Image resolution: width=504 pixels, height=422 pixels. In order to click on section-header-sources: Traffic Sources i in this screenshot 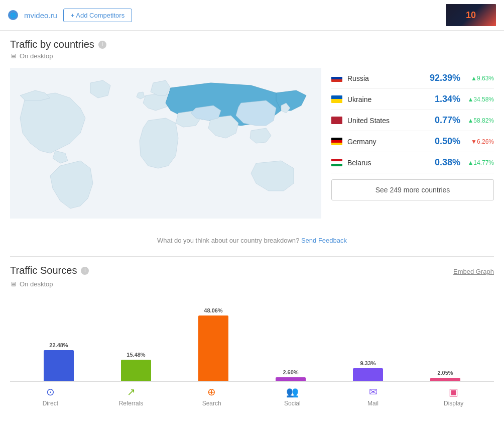, I will do `click(49, 270)`.